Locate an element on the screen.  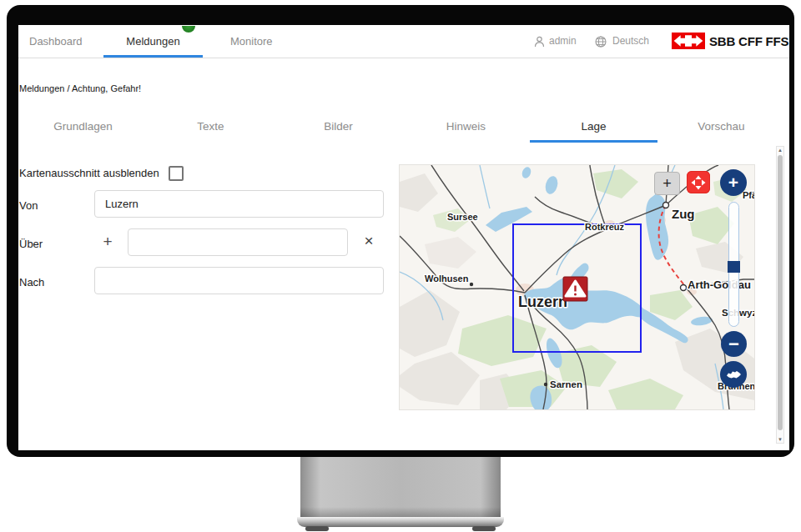
sbb-logo-icon is located at coordinates (688, 41).